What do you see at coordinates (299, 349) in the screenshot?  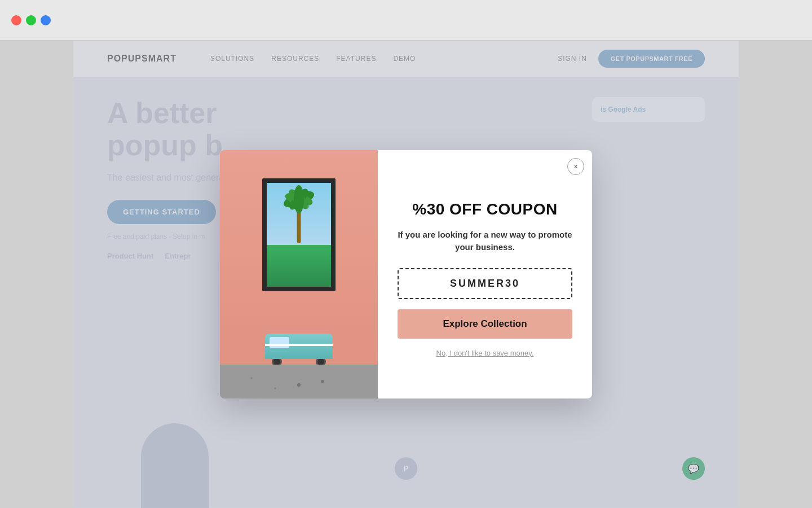 I see `van` at bounding box center [299, 349].